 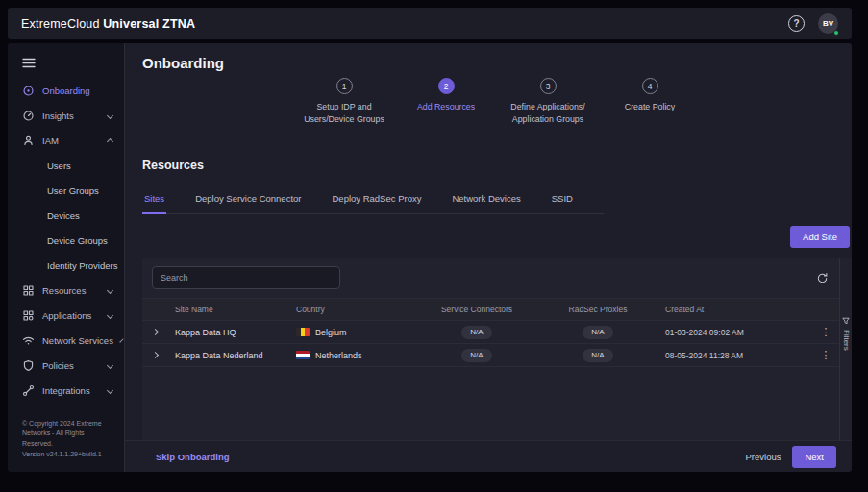 I want to click on network-services-icon, so click(x=29, y=340).